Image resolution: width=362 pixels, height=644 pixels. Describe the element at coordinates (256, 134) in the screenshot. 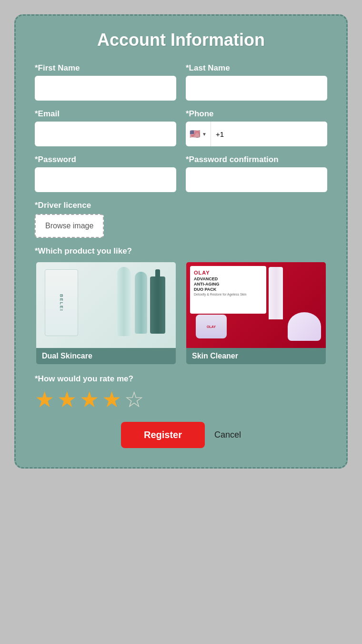

I see `phone-field-container: 🇺🇸 ▼` at that location.